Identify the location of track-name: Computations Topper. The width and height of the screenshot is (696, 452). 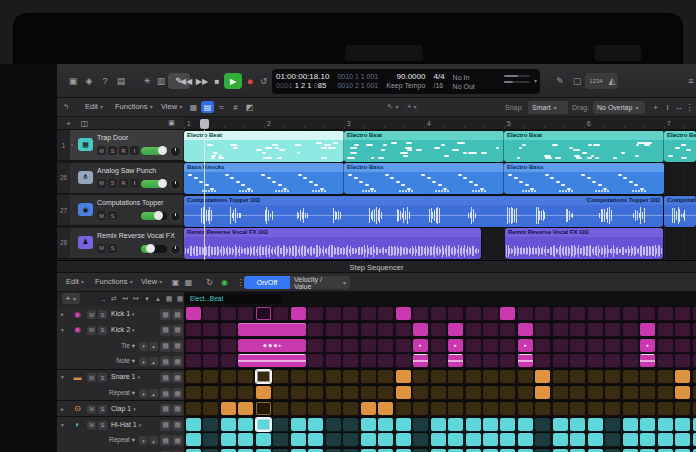
(130, 202).